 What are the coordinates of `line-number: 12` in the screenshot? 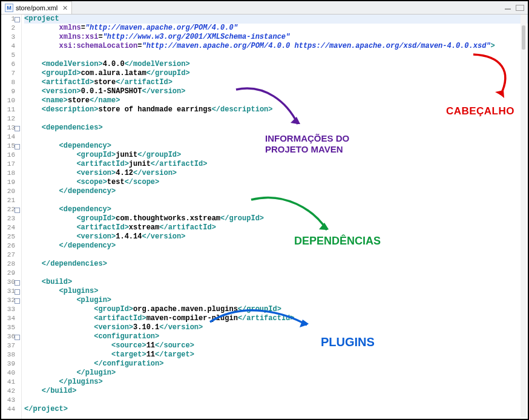 It's located at (11, 119).